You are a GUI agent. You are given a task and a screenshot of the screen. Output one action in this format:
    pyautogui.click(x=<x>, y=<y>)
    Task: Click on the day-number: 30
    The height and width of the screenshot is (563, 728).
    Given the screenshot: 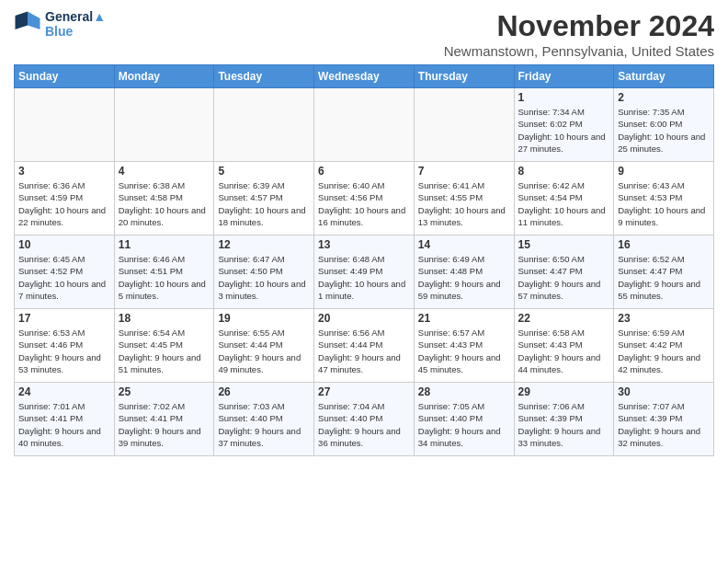 What is the action you would take?
    pyautogui.click(x=664, y=392)
    